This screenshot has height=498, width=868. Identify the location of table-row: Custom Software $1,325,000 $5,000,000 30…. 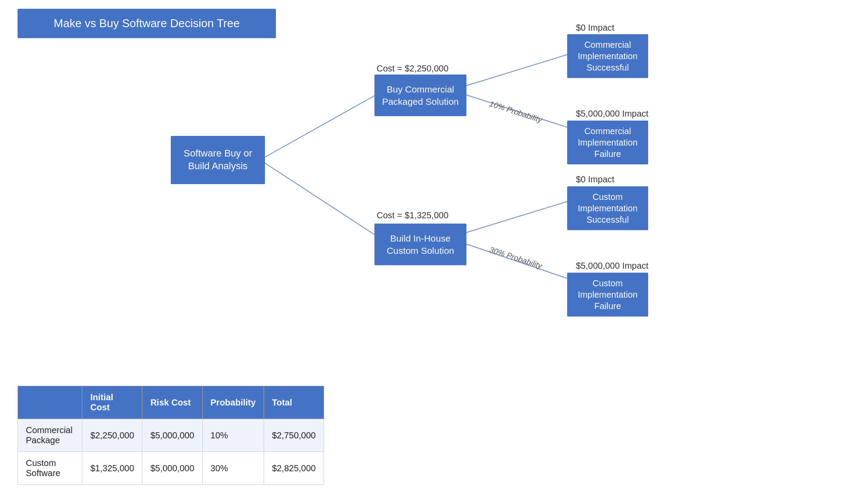
(171, 468).